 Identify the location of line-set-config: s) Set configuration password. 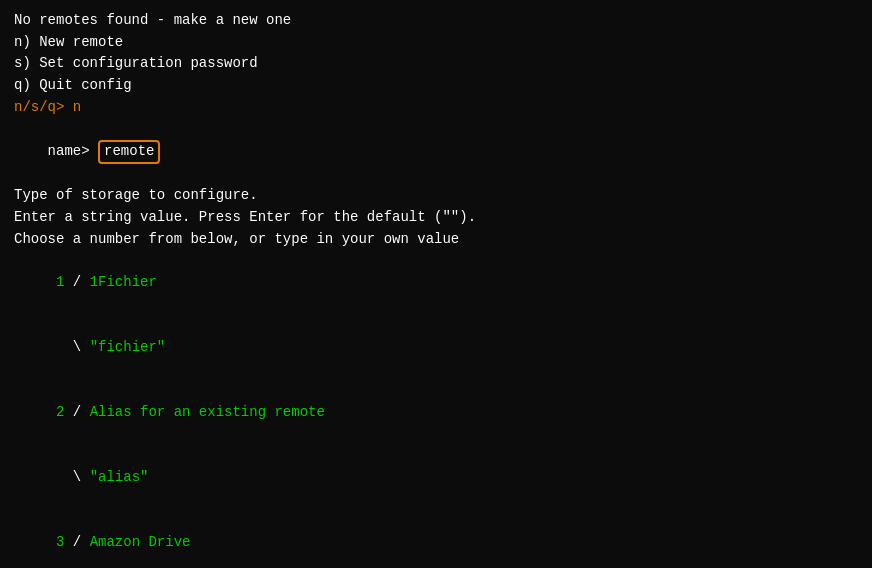
(436, 64).